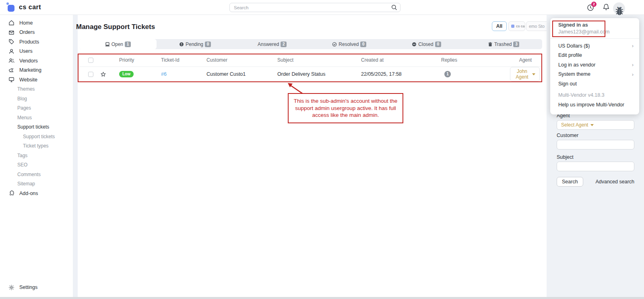  What do you see at coordinates (596, 135) in the screenshot?
I see `customer-label: Customer` at bounding box center [596, 135].